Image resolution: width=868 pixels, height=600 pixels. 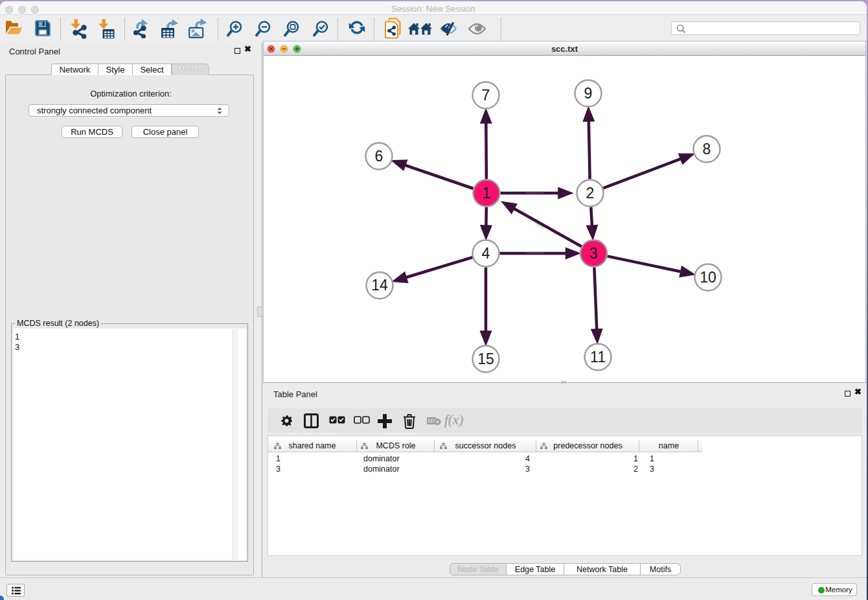 What do you see at coordinates (486, 253) in the screenshot?
I see `svg-text: 4` at bounding box center [486, 253].